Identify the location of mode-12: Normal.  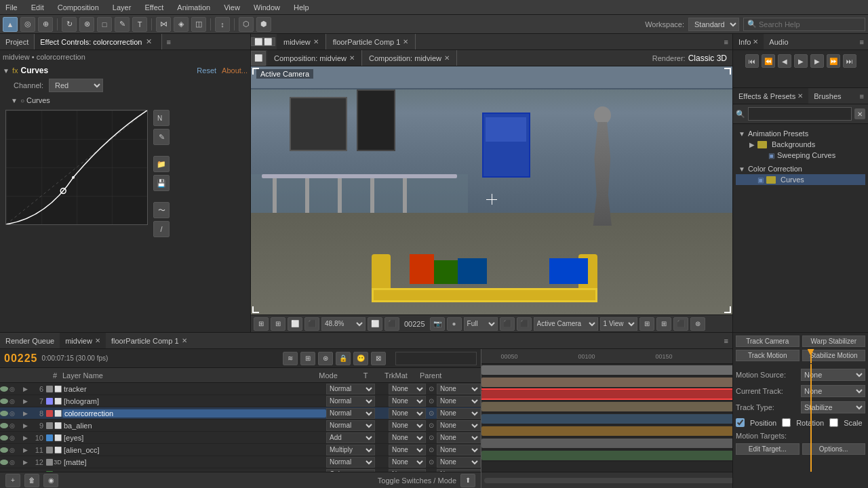
(351, 462).